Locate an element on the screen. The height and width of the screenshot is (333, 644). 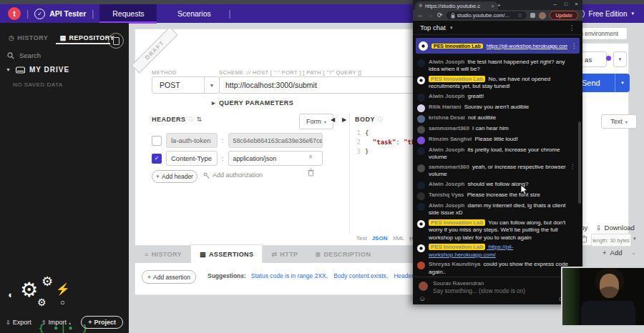
megaphone-icon: ◖ is located at coordinates (10, 294).